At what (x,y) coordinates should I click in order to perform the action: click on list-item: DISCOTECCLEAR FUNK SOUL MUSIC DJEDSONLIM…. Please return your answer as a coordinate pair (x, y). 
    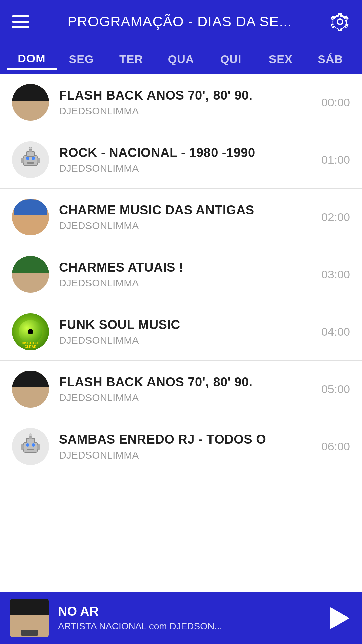
    Looking at the image, I should click on (181, 332).